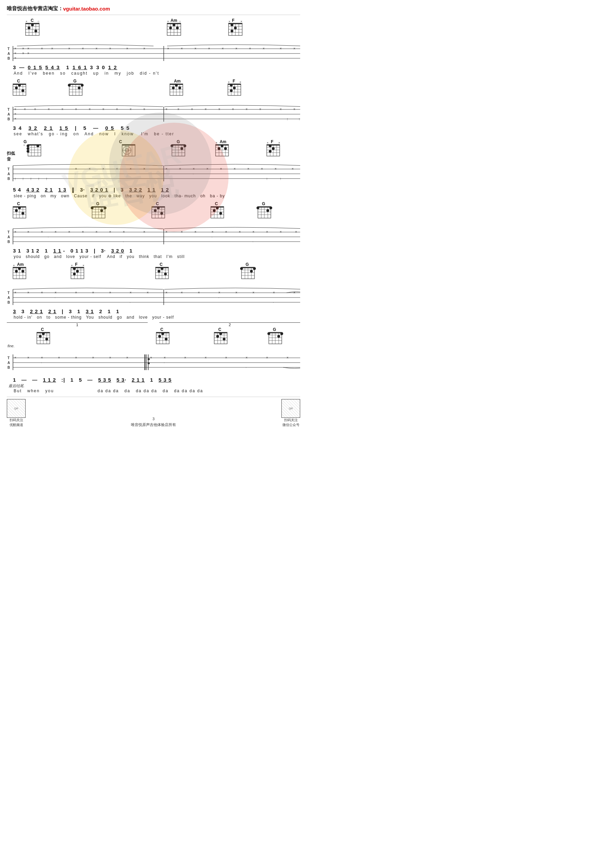 The width and height of the screenshot is (614, 868). Describe the element at coordinates (13, 157) in the screenshot. I see `section3-label: 扫低音` at that location.